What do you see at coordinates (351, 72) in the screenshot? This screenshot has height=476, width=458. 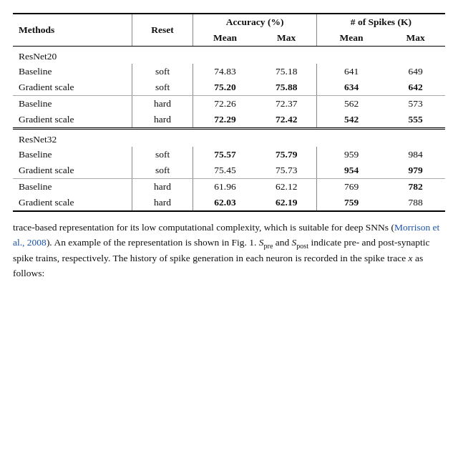 I see `cell-spk_mean: 641` at bounding box center [351, 72].